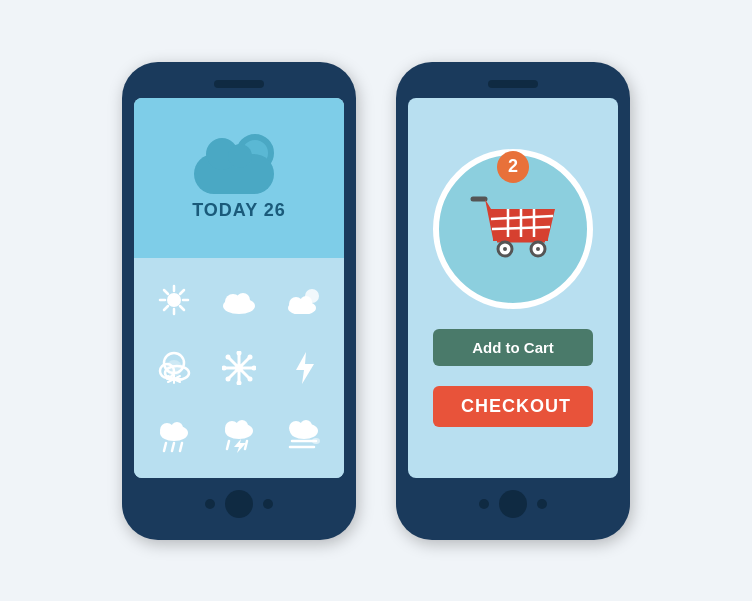 The width and height of the screenshot is (752, 601). Describe the element at coordinates (239, 436) in the screenshot. I see `storm-icon` at that location.